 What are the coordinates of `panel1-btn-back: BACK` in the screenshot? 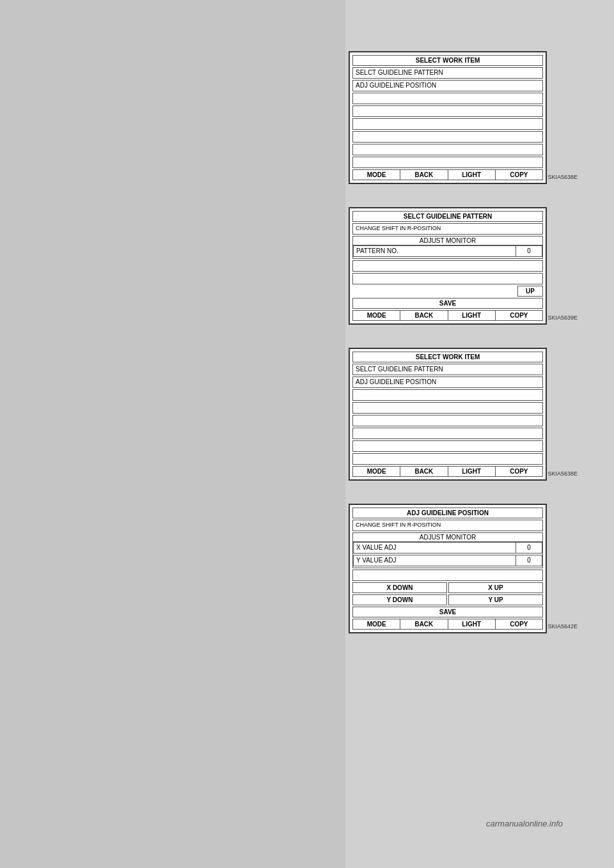 It's located at (424, 175).